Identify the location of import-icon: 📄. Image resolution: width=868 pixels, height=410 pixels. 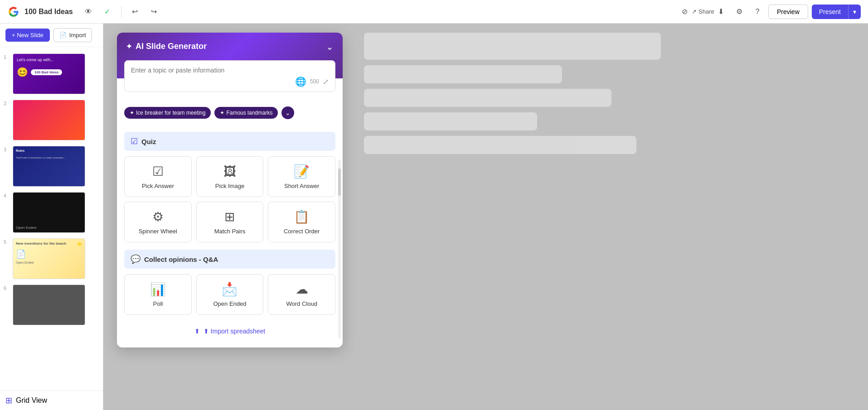
(63, 35).